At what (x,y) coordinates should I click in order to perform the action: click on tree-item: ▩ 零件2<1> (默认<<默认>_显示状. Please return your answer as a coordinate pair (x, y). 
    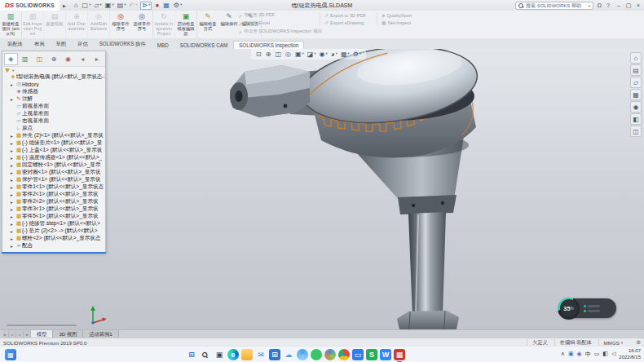
    Looking at the image, I should click on (54, 194).